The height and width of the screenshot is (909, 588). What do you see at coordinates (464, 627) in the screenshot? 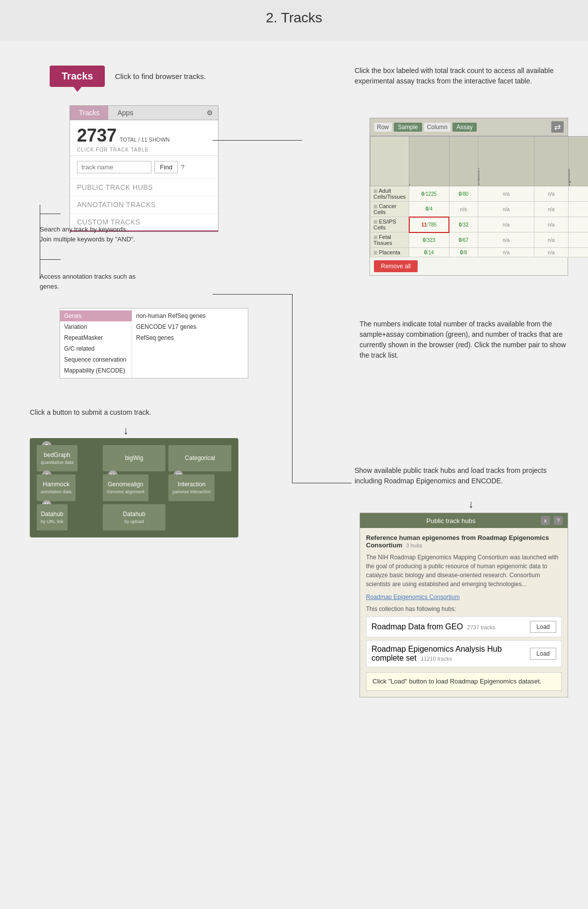
I see `hub-entry-geo: Roadmap Data from GEO 2737 tracks Load` at bounding box center [464, 627].